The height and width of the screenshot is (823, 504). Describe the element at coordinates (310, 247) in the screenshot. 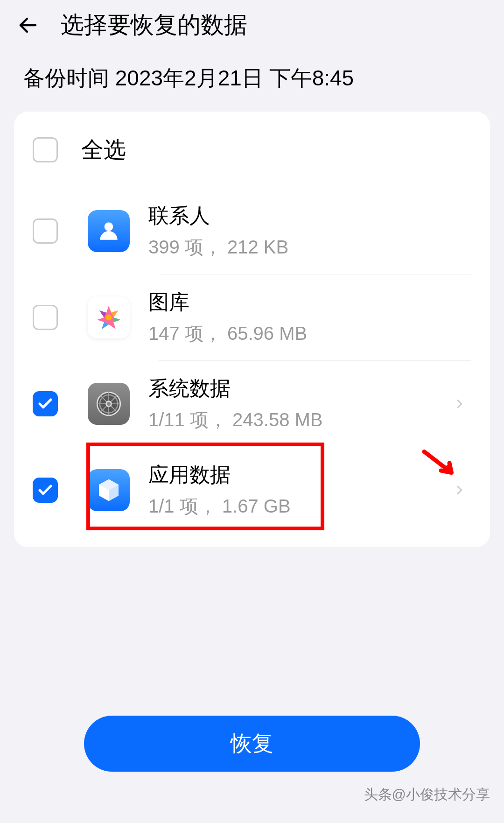

I see `item-subtitle: 399 项， 212 KB` at that location.